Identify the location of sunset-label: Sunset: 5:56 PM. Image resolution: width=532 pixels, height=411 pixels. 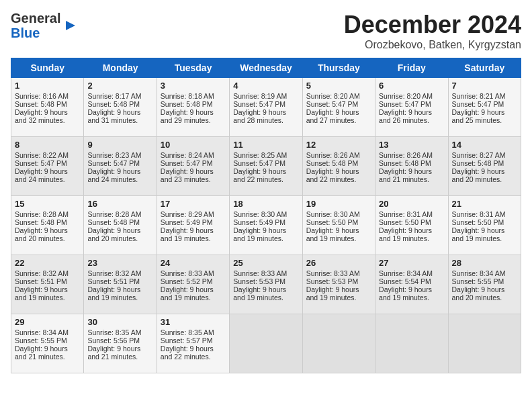
(114, 340).